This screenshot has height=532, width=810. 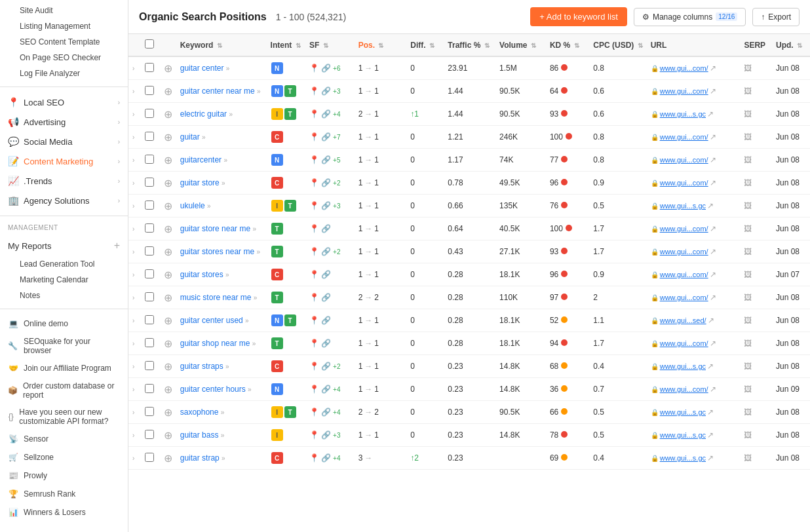 What do you see at coordinates (64, 102) in the screenshot?
I see `sidebar-item-local-seo: 📍 Local SEO ›` at bounding box center [64, 102].